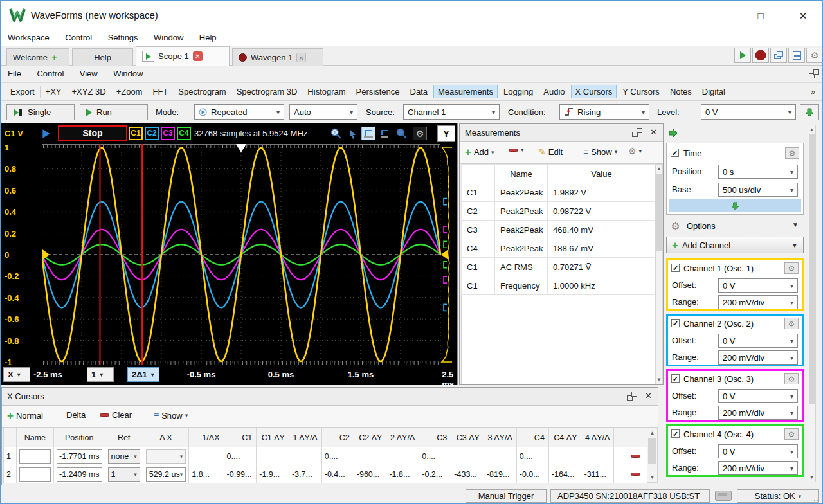  What do you see at coordinates (46, 134) in the screenshot?
I see `trigger-arrow-icon` at bounding box center [46, 134].